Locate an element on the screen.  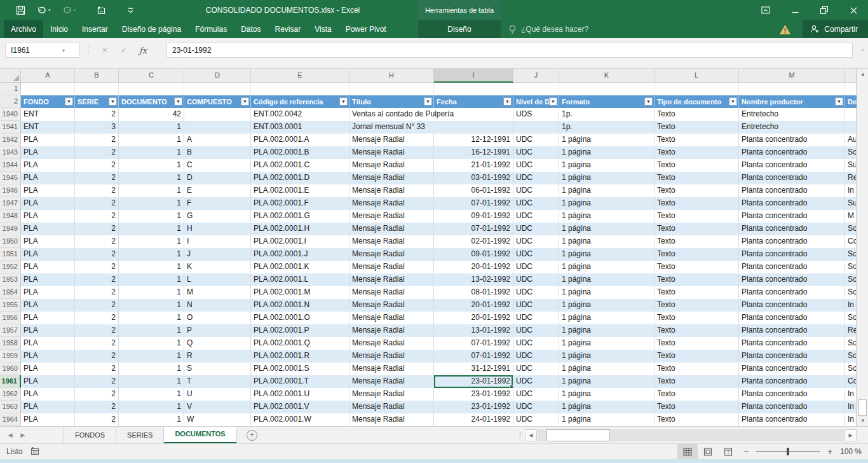
row-header: 1949 is located at coordinates (10, 229).